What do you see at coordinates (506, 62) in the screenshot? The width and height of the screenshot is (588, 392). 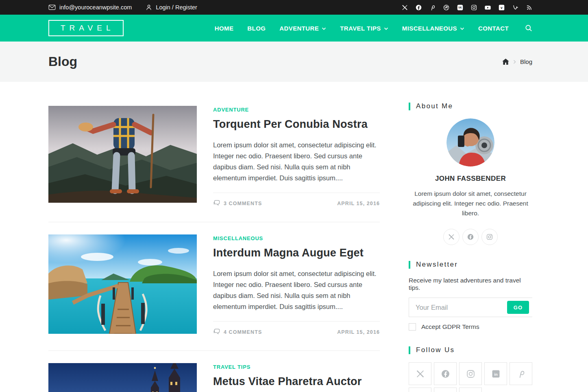 I see `home-icon` at bounding box center [506, 62].